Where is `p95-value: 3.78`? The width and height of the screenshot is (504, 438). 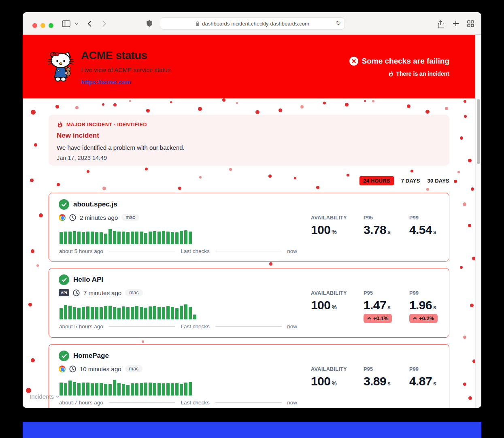 p95-value: 3.78 is located at coordinates (375, 230).